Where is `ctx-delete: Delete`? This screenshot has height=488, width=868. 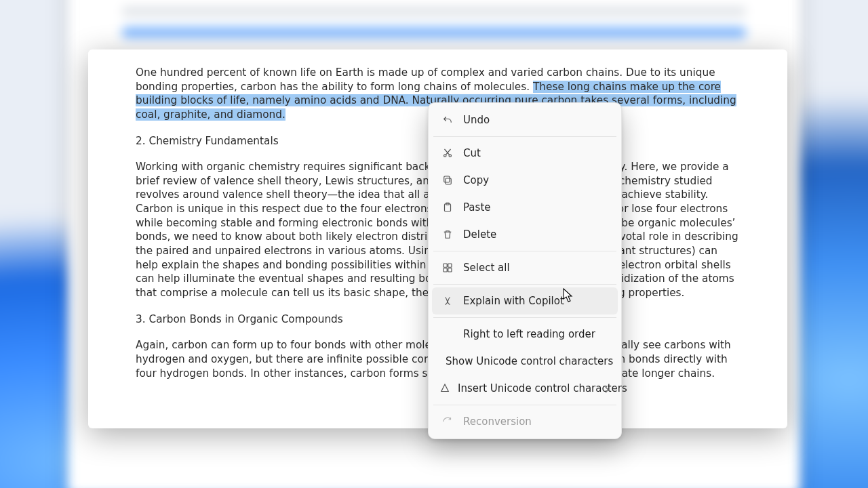 ctx-delete: Delete is located at coordinates (525, 235).